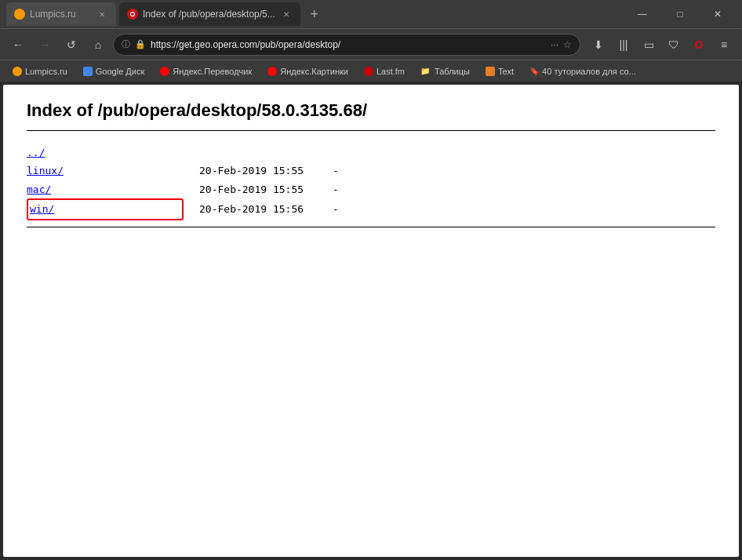 Image resolution: width=742 pixels, height=560 pixels. Describe the element at coordinates (272, 71) in the screenshot. I see `yaimages-bm-favicon` at that location.